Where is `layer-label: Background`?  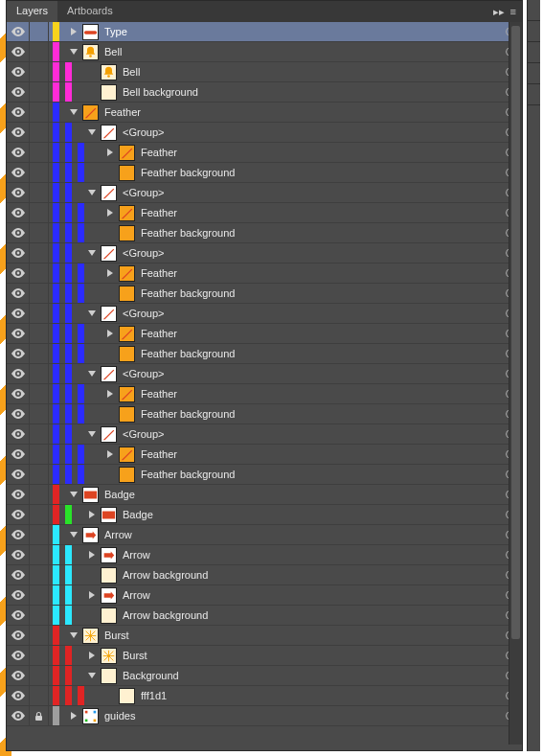 layer-label: Background is located at coordinates (151, 676).